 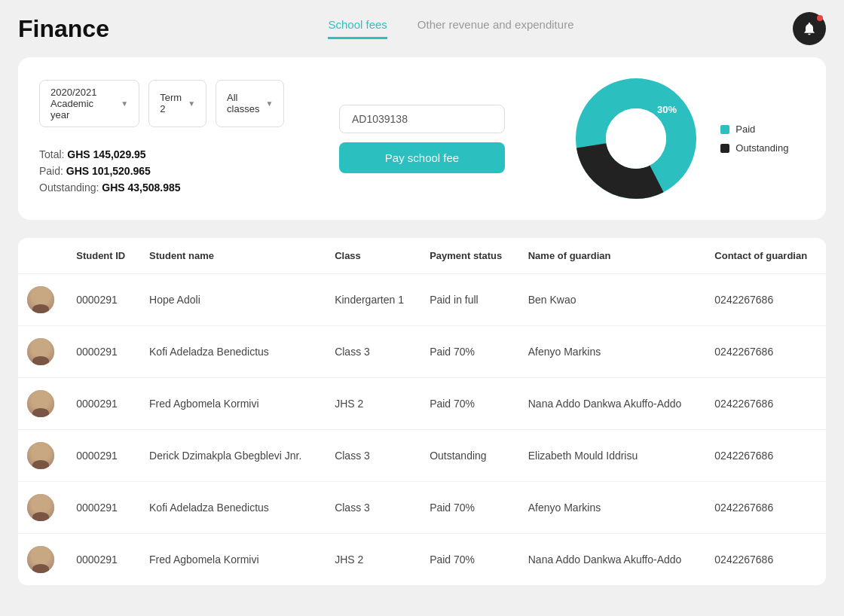 What do you see at coordinates (422, 300) in the screenshot?
I see `table-row: 0000291Hope AdoliKindergarten 1Paid in f…` at bounding box center [422, 300].